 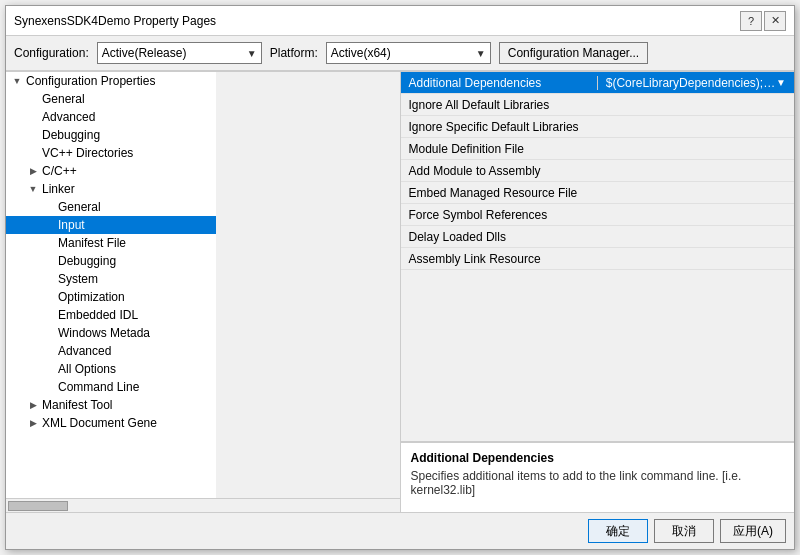 What do you see at coordinates (104, 333) in the screenshot?
I see `tree-label-linker-windows: Windows Metada` at bounding box center [104, 333].